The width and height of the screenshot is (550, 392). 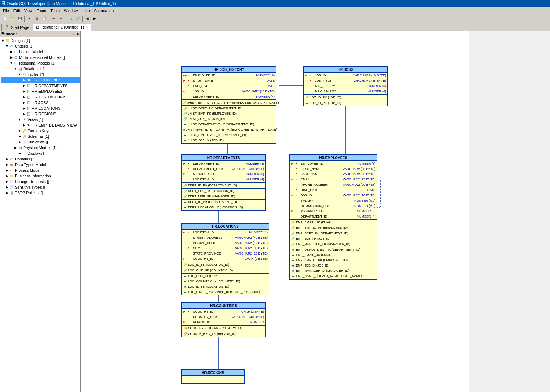 I want to click on tree-hr-jobs: ▶ 📋 HR.JOBS, so click(x=40, y=103).